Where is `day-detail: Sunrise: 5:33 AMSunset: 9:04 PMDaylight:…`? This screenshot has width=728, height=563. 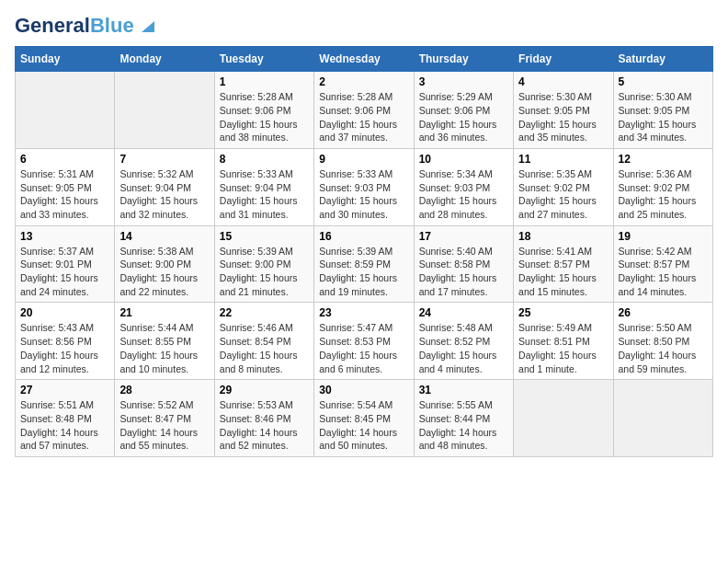 day-detail: Sunrise: 5:33 AMSunset: 9:04 PMDaylight:… is located at coordinates (265, 195).